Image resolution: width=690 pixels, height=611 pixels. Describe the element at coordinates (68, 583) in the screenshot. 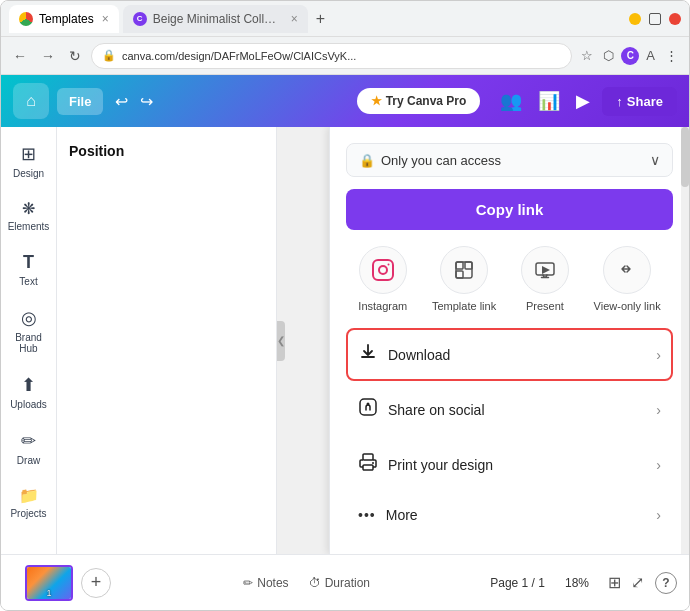

I see `thumbnail-strip: 1 +` at that location.